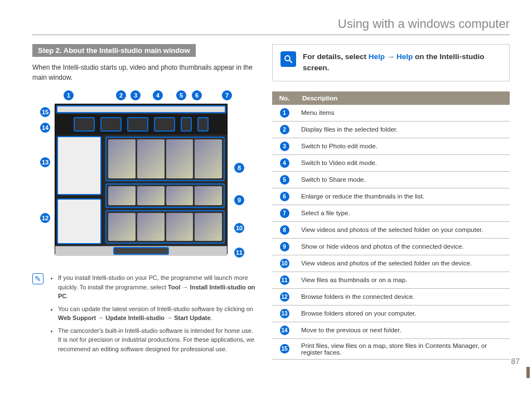 Image resolution: width=532 pixels, height=407 pixels. What do you see at coordinates (239, 168) in the screenshot?
I see `callout-8: 8` at bounding box center [239, 168].